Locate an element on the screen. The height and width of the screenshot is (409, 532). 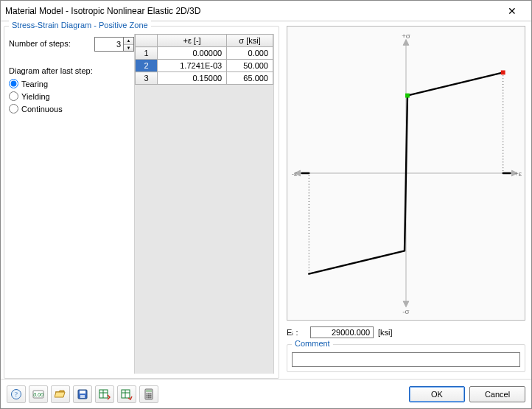
table-header-sigma: σ [ksi] is located at coordinates (251, 41).